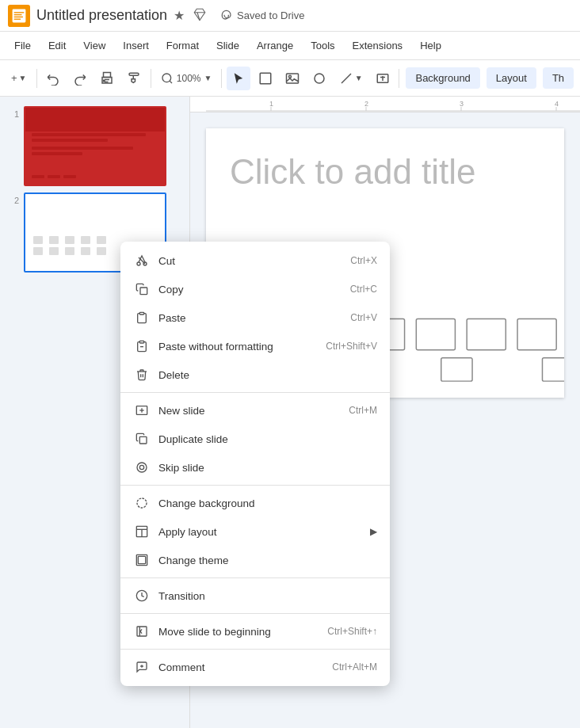 Image resolution: width=580 pixels, height=728 pixels. I want to click on background-btn: Background, so click(442, 78).